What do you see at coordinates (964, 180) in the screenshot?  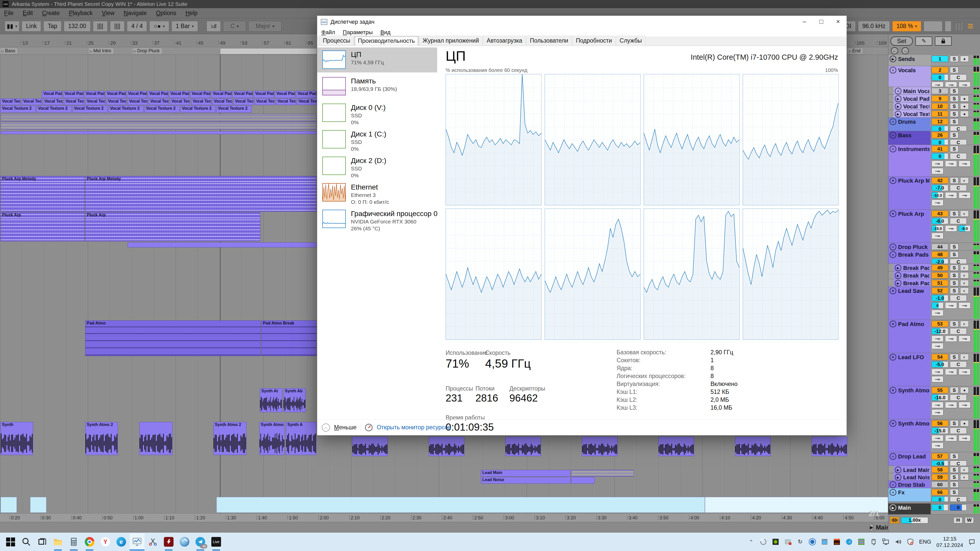 I see `arm-button: ◐` at bounding box center [964, 180].